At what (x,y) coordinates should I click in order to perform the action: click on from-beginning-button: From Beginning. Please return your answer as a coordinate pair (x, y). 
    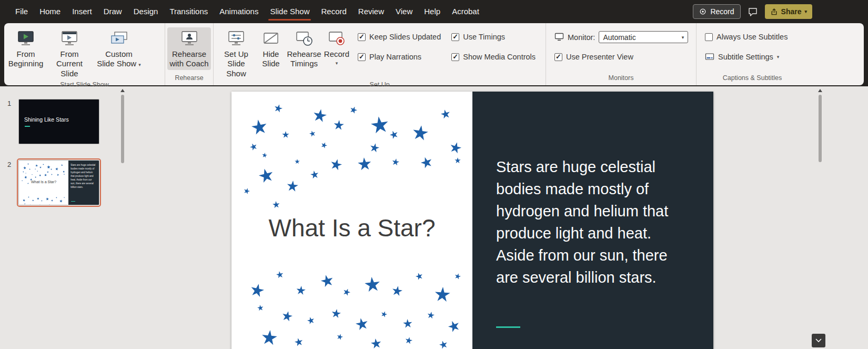
    Looking at the image, I should click on (26, 48).